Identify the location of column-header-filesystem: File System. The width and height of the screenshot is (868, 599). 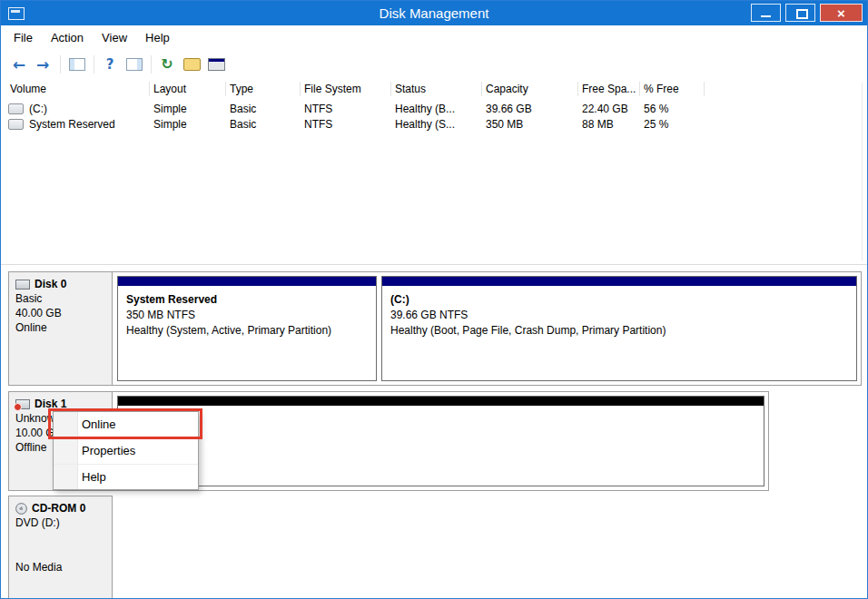
(332, 89).